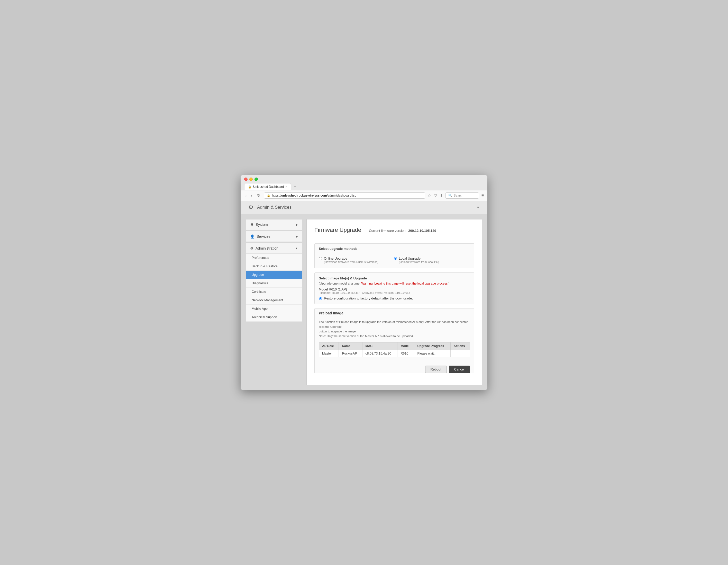 This screenshot has width=728, height=565. What do you see at coordinates (274, 258) in the screenshot?
I see `sidebar-item-preferences: Preferences` at bounding box center [274, 258].